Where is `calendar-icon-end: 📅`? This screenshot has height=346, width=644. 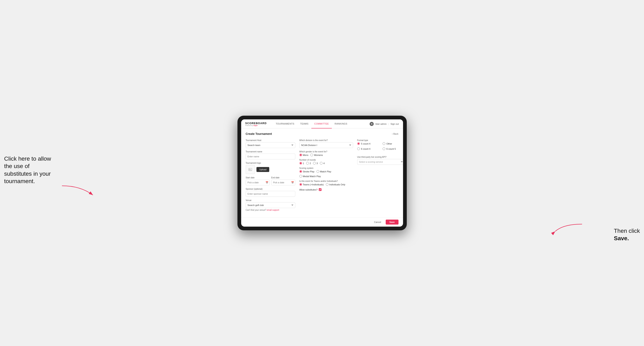
calendar-icon-end: 📅 is located at coordinates (292, 183).